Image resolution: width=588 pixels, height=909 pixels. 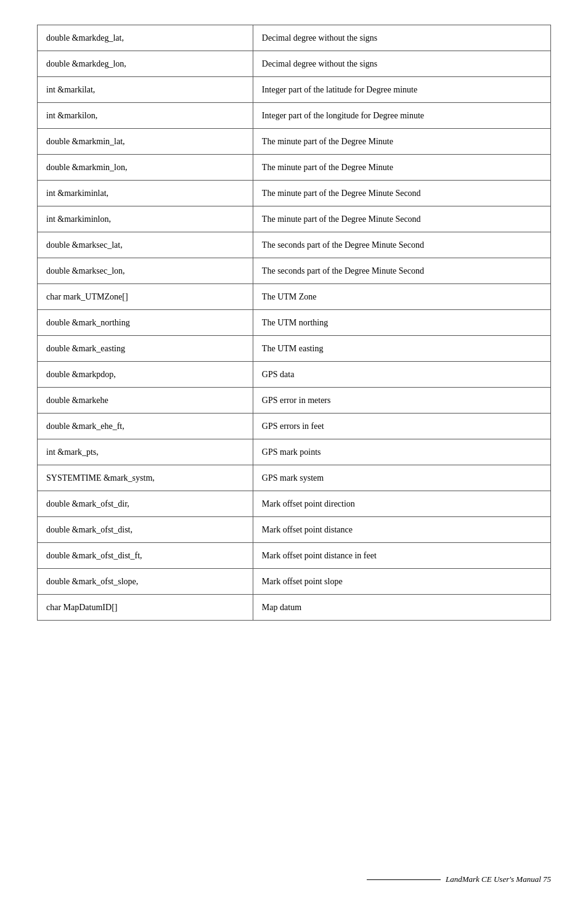 What do you see at coordinates (402, 401) in the screenshot?
I see `table-cell-col2: GPS error in meters` at bounding box center [402, 401].